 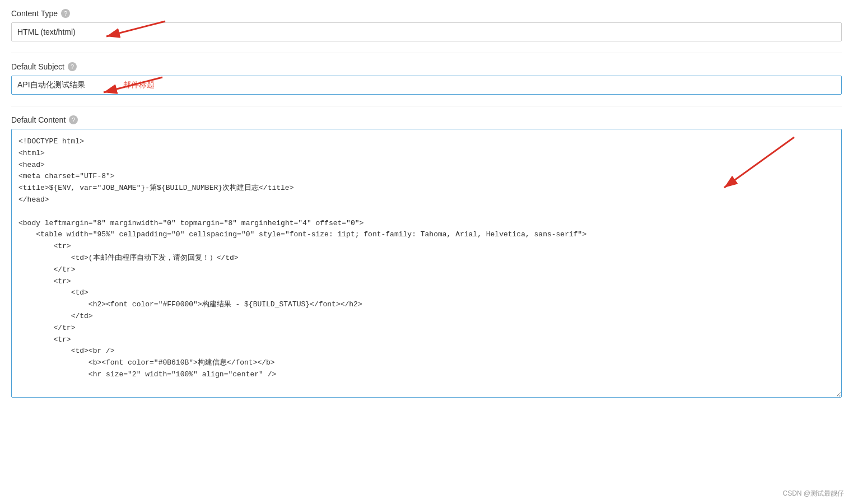 I want to click on default-subject-help-icon: ?, so click(x=72, y=67).